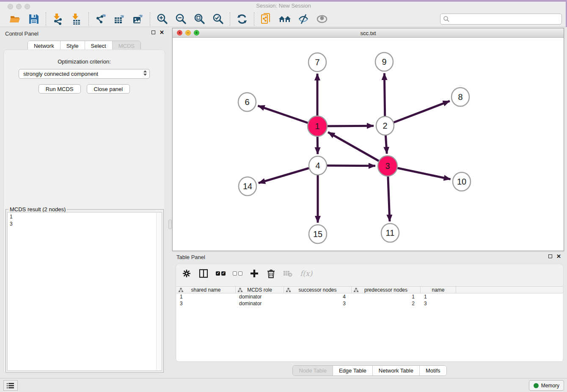 The height and width of the screenshot is (392, 567). I want to click on criterion-select: strongly connected component, so click(84, 74).